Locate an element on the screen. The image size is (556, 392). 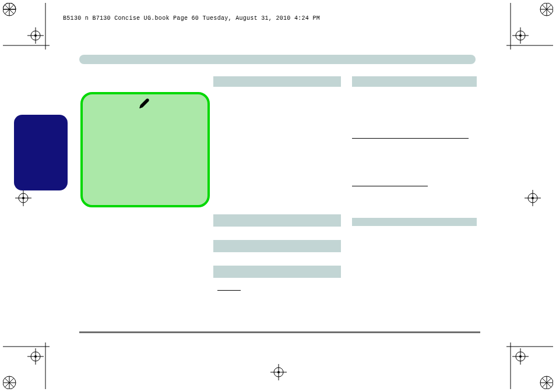
page-title-bar is located at coordinates (277, 59).